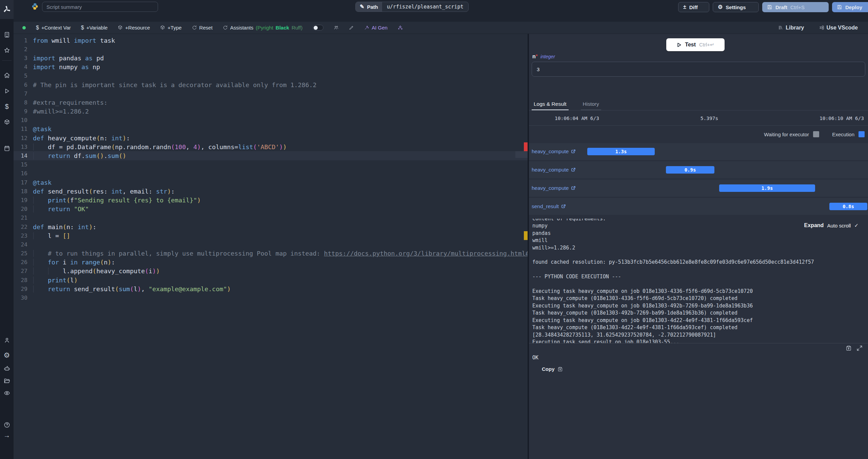 This screenshot has width=868, height=459. I want to click on runs-icon, so click(7, 91).